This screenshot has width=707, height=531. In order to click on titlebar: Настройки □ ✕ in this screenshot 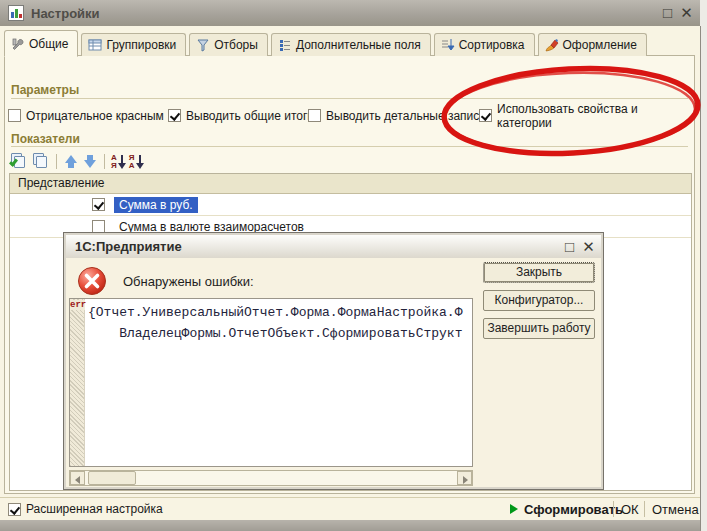, I will do `click(350, 13)`.